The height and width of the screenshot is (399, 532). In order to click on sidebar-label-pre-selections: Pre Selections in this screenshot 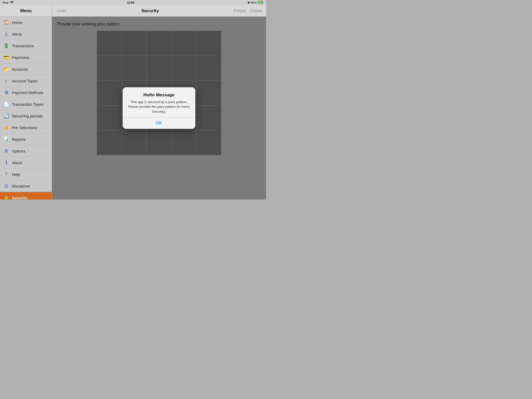, I will do `click(24, 128)`.